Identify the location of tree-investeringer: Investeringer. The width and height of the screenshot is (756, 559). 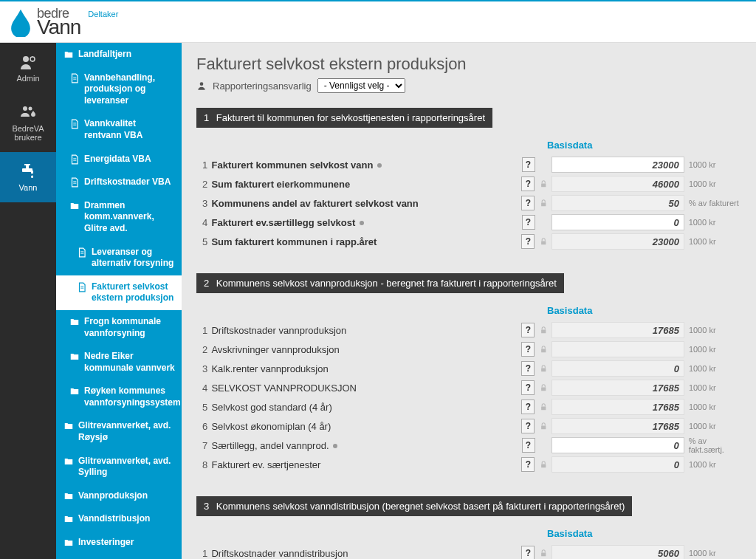
(119, 543).